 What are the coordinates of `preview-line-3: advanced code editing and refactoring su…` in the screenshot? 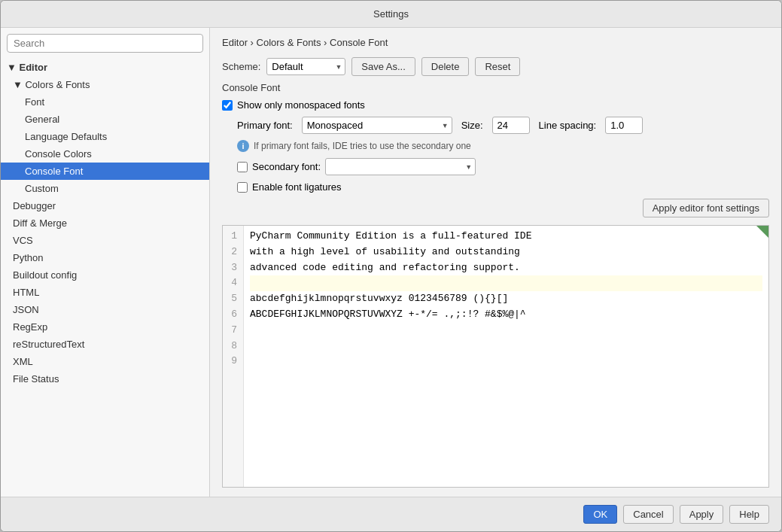 It's located at (506, 268).